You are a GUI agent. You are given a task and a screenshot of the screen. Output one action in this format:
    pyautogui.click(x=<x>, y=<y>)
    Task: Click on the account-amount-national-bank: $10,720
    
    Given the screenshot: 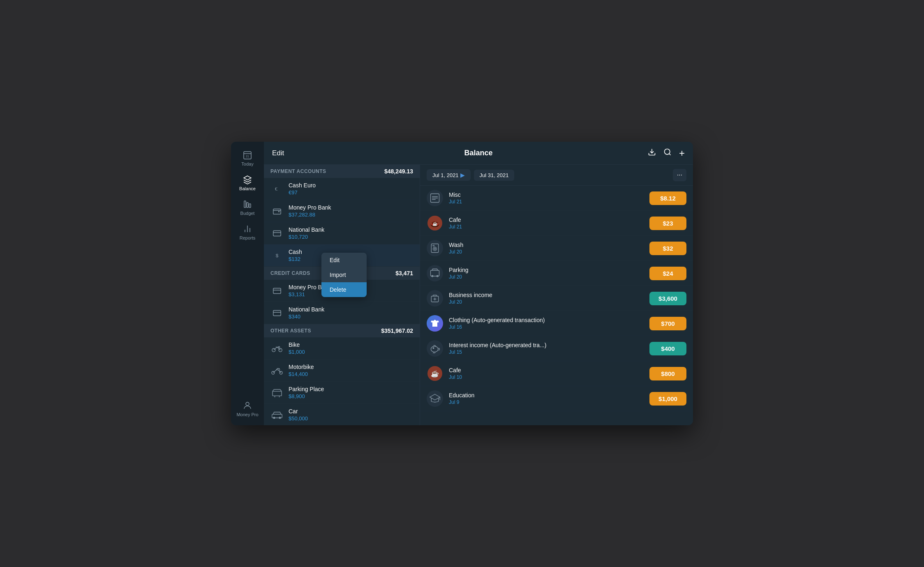 What is the action you would take?
    pyautogui.click(x=351, y=237)
    